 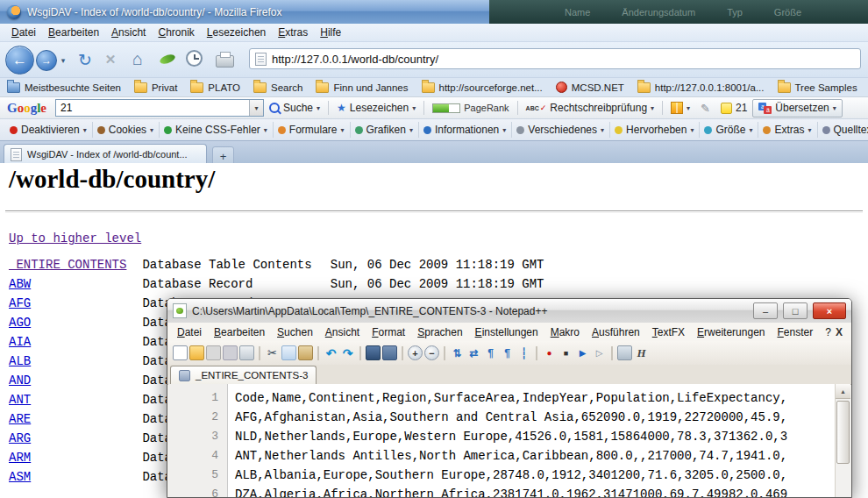 What do you see at coordinates (72, 400) in the screenshot?
I see `entry-link: ANT` at bounding box center [72, 400].